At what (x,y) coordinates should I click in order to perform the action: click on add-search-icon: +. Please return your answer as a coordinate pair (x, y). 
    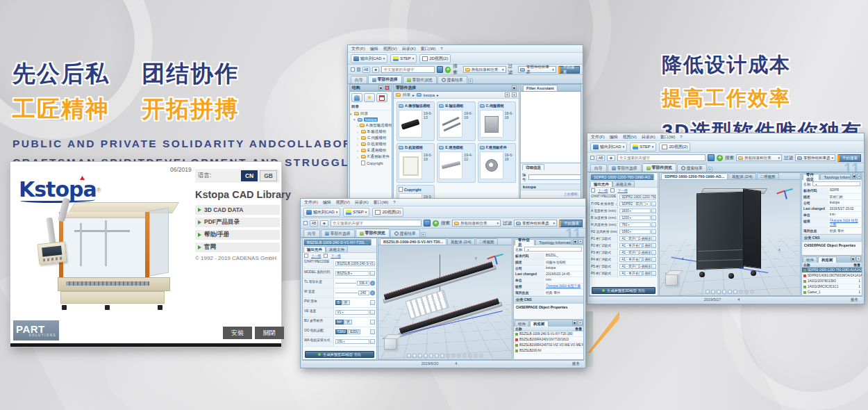
    Looking at the image, I should click on (448, 69).